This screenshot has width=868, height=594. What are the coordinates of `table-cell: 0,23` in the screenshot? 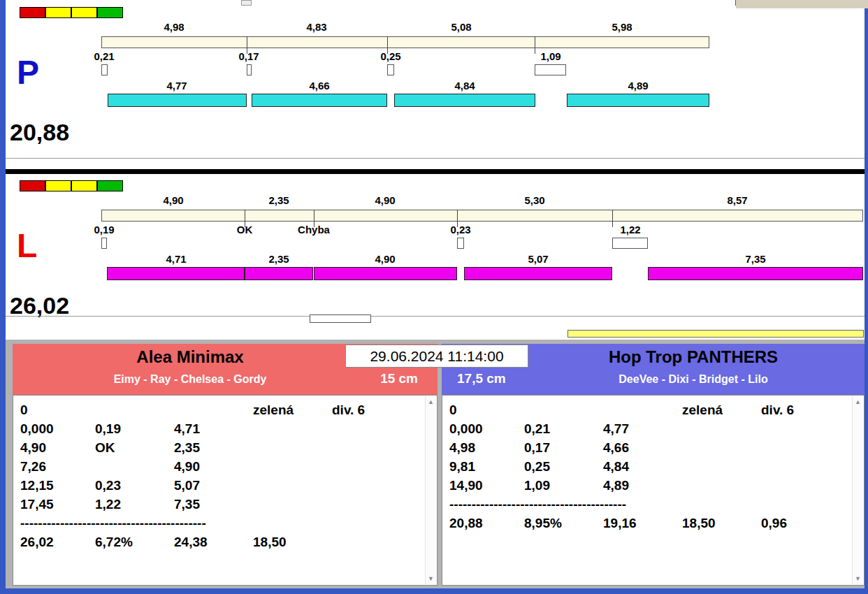 It's located at (108, 486).